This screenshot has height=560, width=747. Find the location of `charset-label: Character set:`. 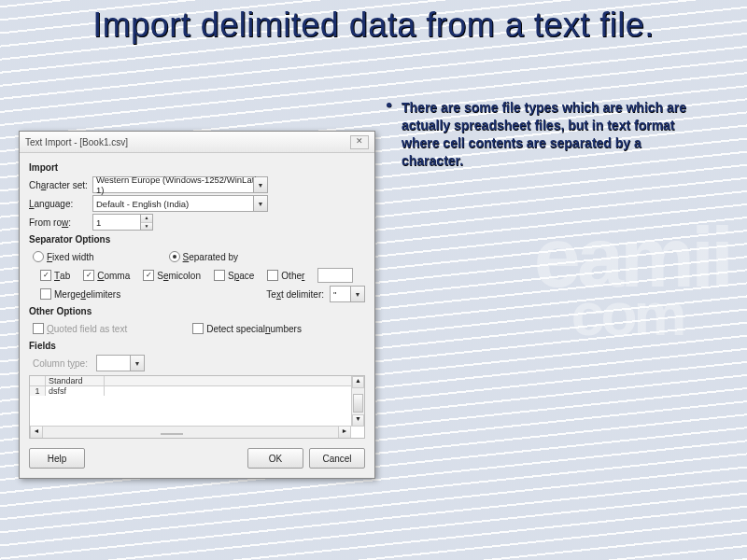

charset-label: Character set: is located at coordinates (61, 185).